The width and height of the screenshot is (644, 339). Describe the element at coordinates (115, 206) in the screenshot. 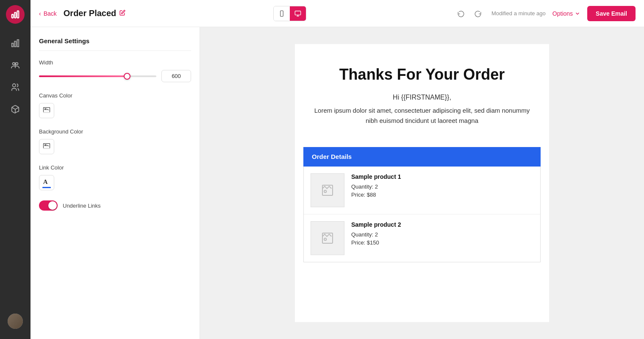

I see `toggle-row: Underline Links` at that location.